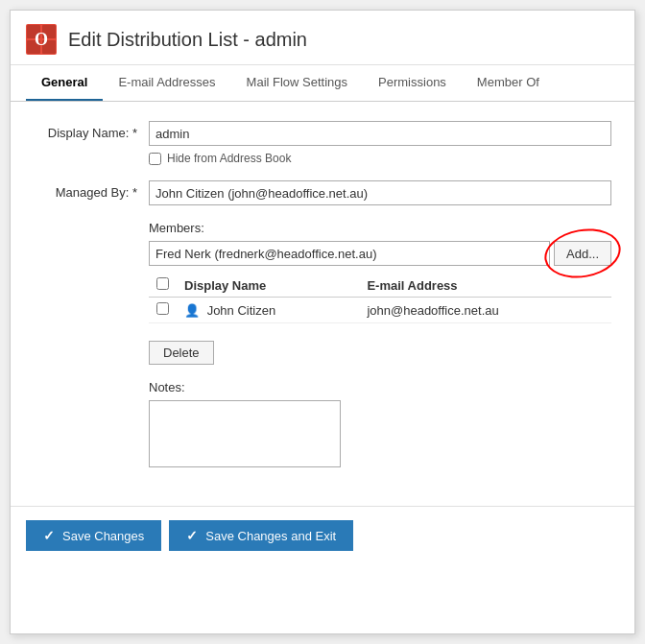 The image size is (645, 644). Describe the element at coordinates (104, 536) in the screenshot. I see `save-changes-label: Save Changes` at that location.